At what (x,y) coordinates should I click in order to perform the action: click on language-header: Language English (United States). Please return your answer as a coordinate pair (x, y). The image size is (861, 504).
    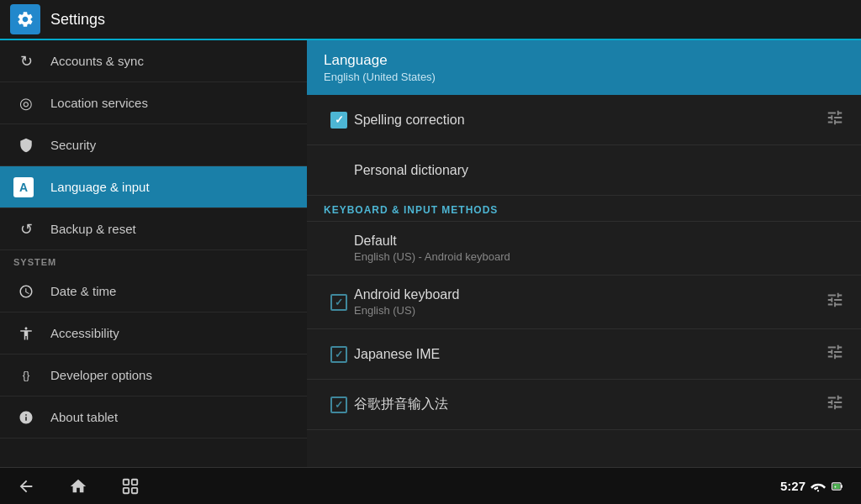
    Looking at the image, I should click on (584, 67).